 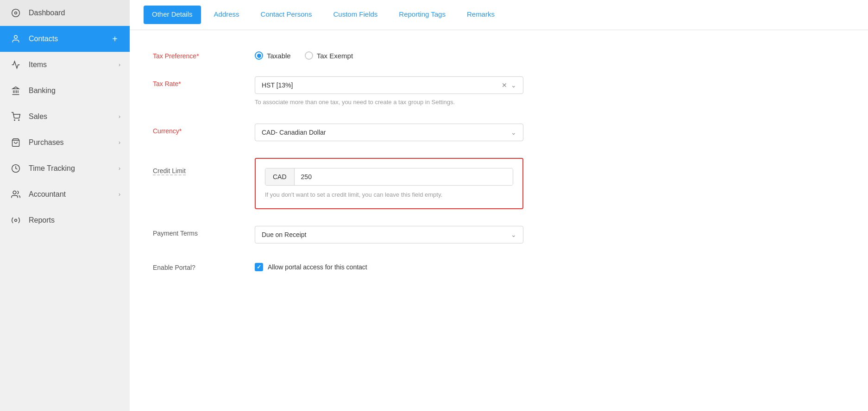 What do you see at coordinates (389, 235) in the screenshot?
I see `payment-terms-select: Due on Receipt ⌄` at bounding box center [389, 235].